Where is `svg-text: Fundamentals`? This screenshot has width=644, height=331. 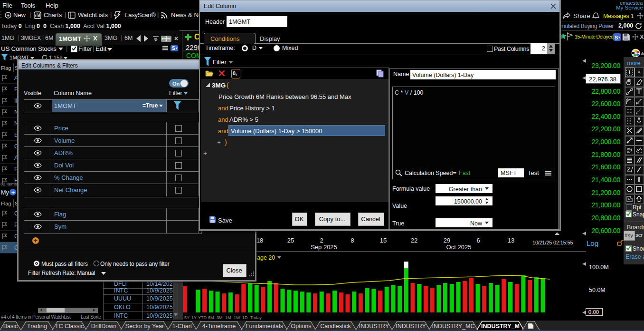 svg-text: Fundamentals is located at coordinates (264, 326).